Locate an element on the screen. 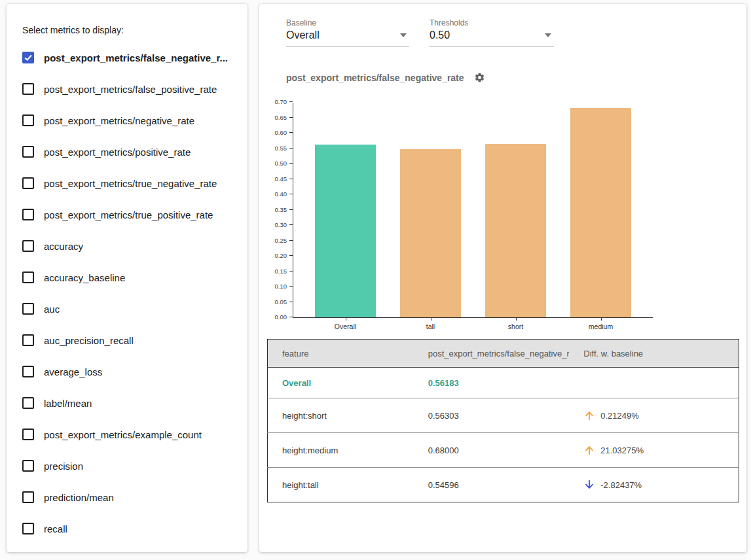 This screenshot has width=751, height=560. metric-checkbox-item-recall: recall is located at coordinates (132, 529).